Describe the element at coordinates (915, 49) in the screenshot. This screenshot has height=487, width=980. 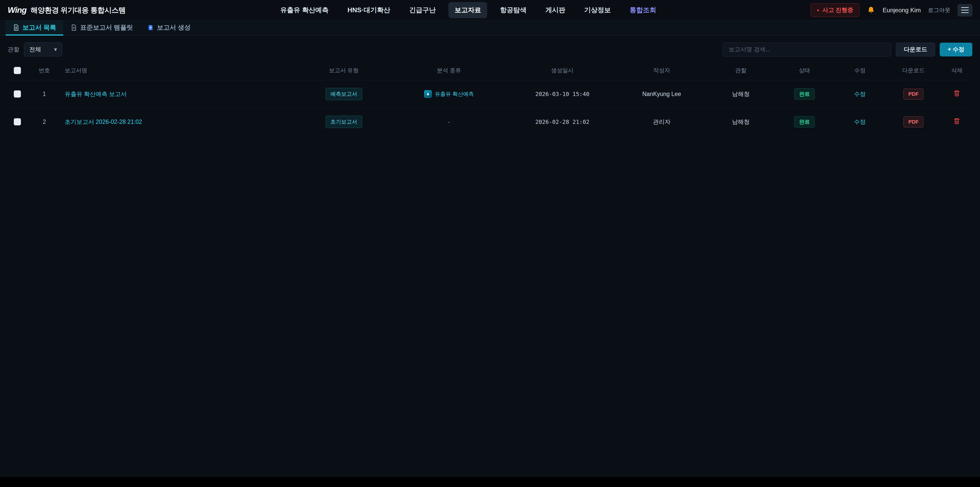
I see `download-button: 다운로드` at that location.